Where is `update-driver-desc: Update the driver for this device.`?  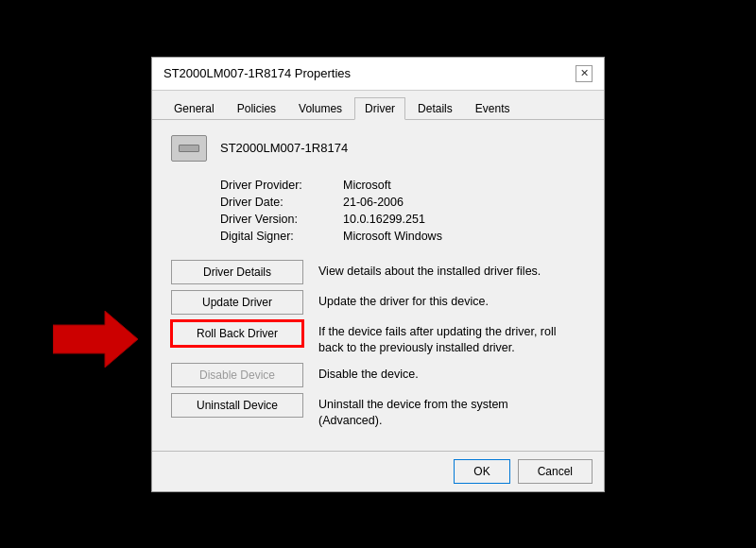 update-driver-desc: Update the driver for this device. is located at coordinates (404, 300).